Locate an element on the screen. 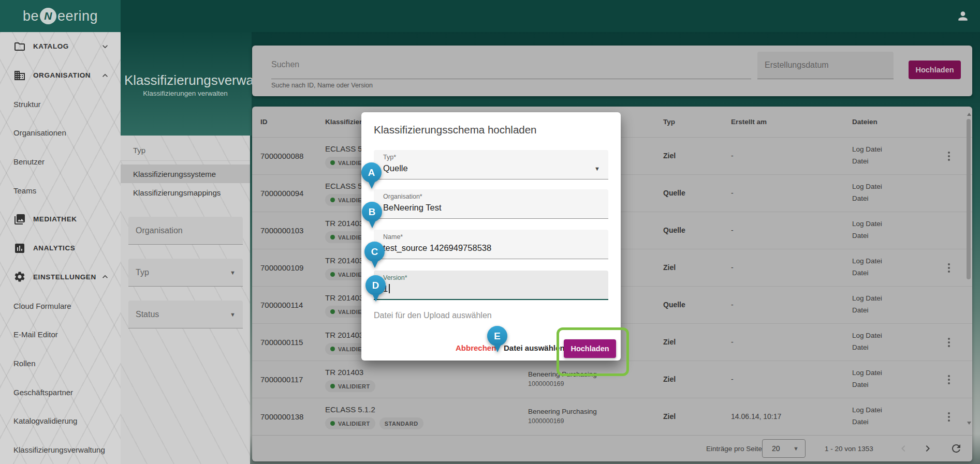 The height and width of the screenshot is (464, 980). status-filter-select: Status▼ is located at coordinates (185, 315).